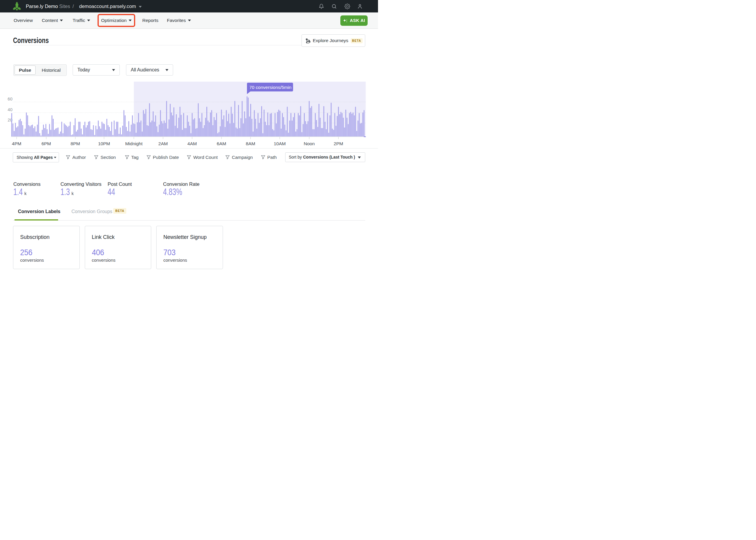 The height and width of the screenshot is (540, 756). What do you see at coordinates (222, 144) in the screenshot?
I see `svg-text: 6AM` at bounding box center [222, 144].